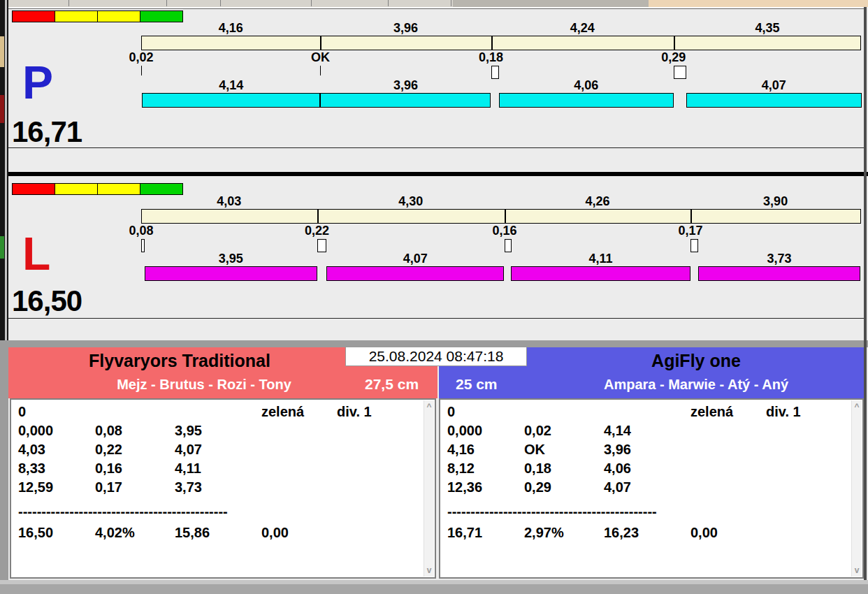  Describe the element at coordinates (491, 57) in the screenshot. I see `crossing-time-label: 0,18` at that location.